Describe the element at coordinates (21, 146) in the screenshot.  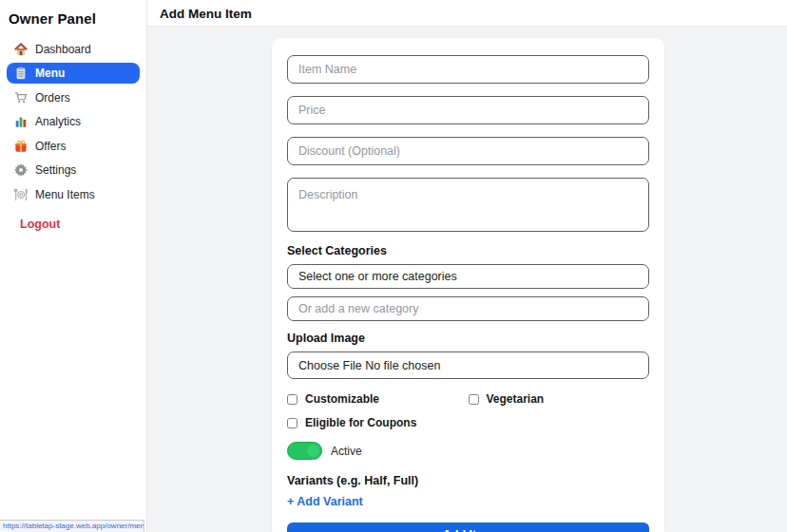
I see `gift-icon` at that location.